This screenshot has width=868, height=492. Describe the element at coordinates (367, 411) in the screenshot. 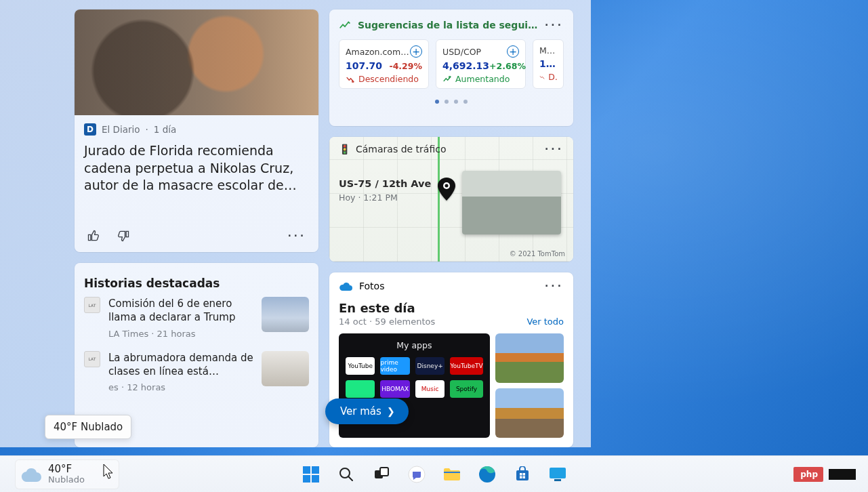

I see `see-more-button: Ver más❯` at that location.